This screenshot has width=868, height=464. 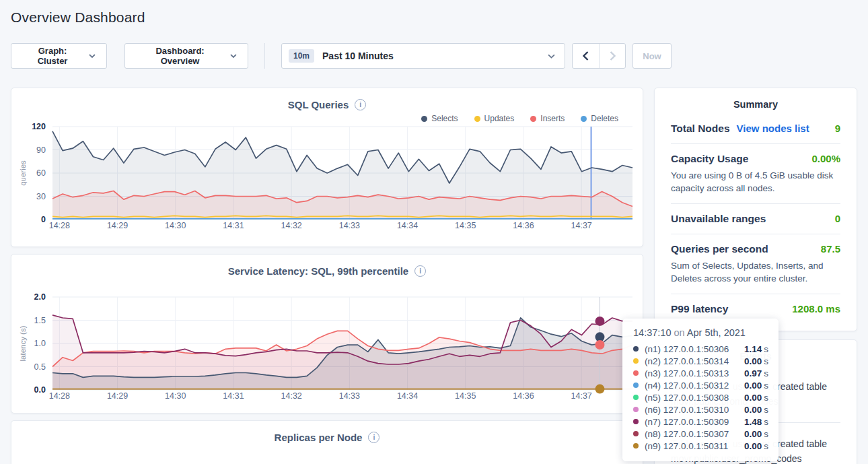 I want to click on service-latency-title-row: Service Latency: SQL, 99th percentile i, so click(x=327, y=271).